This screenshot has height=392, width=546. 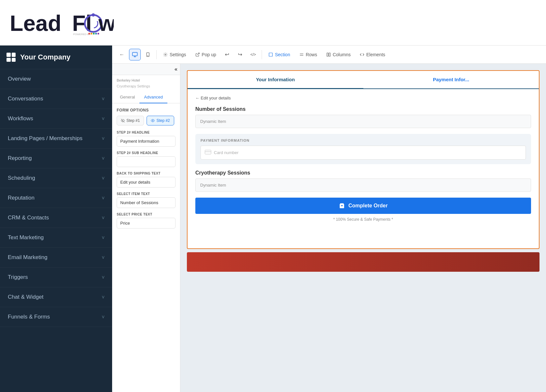 I want to click on mobile-view-button, so click(x=148, y=55).